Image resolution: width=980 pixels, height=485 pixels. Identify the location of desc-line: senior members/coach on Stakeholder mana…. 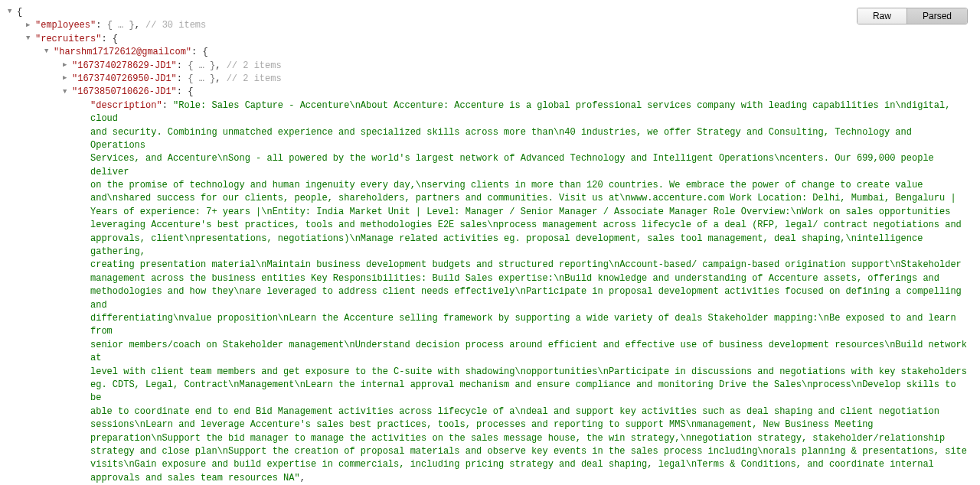
(531, 352).